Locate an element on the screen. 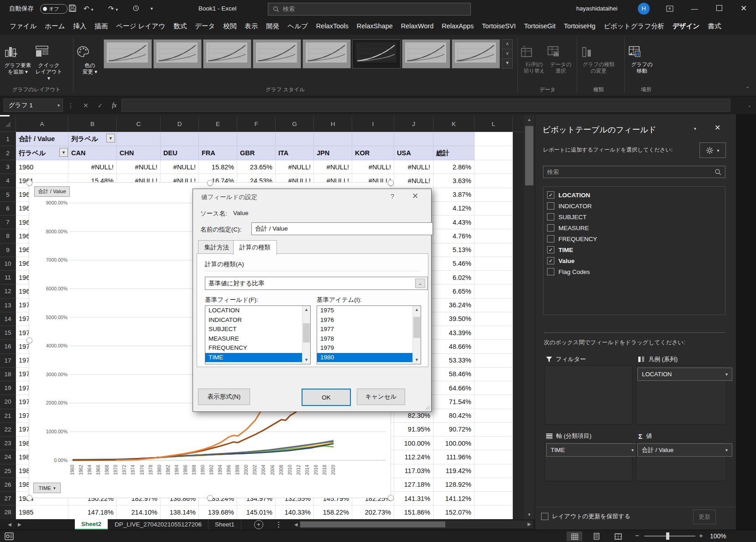  filter-drop-area is located at coordinates (589, 395).